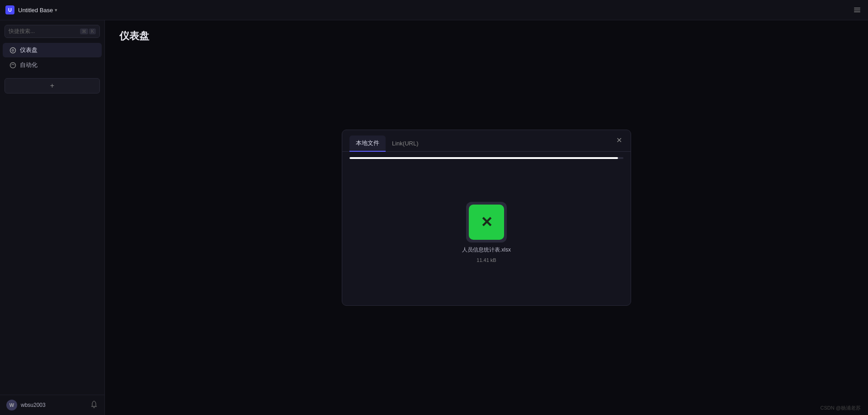  What do you see at coordinates (94, 405) in the screenshot?
I see `bell-icon` at bounding box center [94, 405].